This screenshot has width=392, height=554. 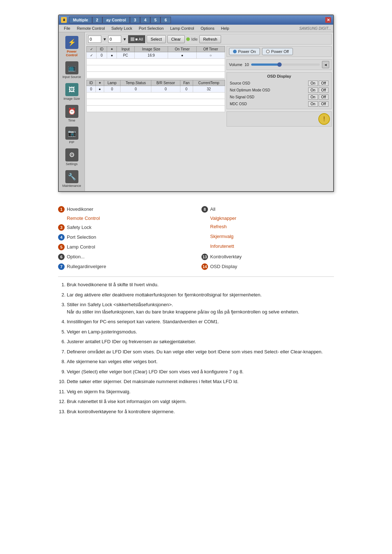 I want to click on legend-text-6: Option..., so click(x=75, y=257).